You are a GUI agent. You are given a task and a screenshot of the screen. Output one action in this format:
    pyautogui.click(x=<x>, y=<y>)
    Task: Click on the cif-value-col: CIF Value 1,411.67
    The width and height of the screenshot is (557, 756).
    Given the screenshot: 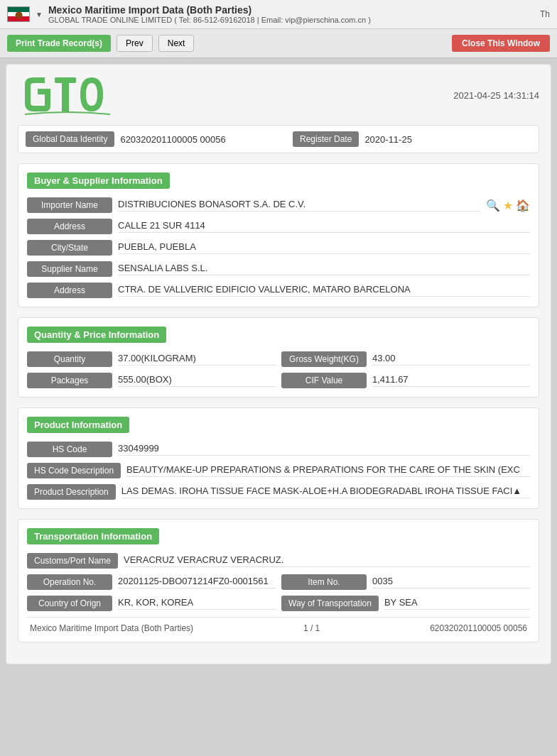 What is the action you would take?
    pyautogui.click(x=406, y=380)
    